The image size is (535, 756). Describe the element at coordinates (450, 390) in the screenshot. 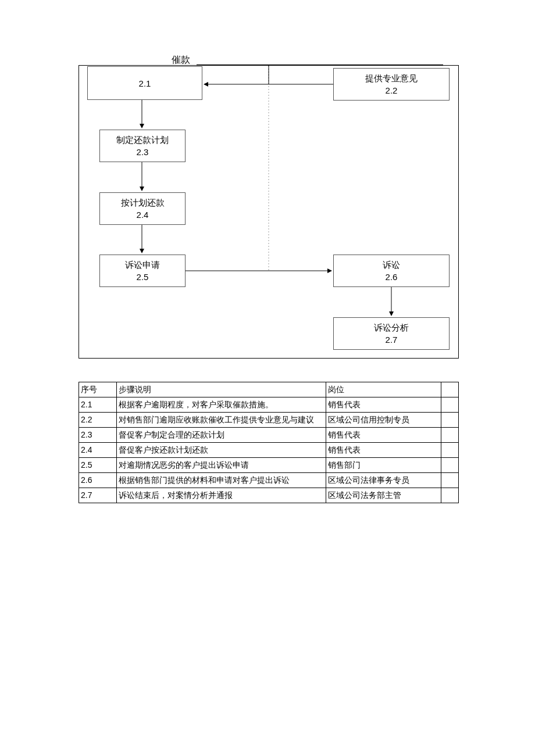

I see `col-header-extra` at that location.